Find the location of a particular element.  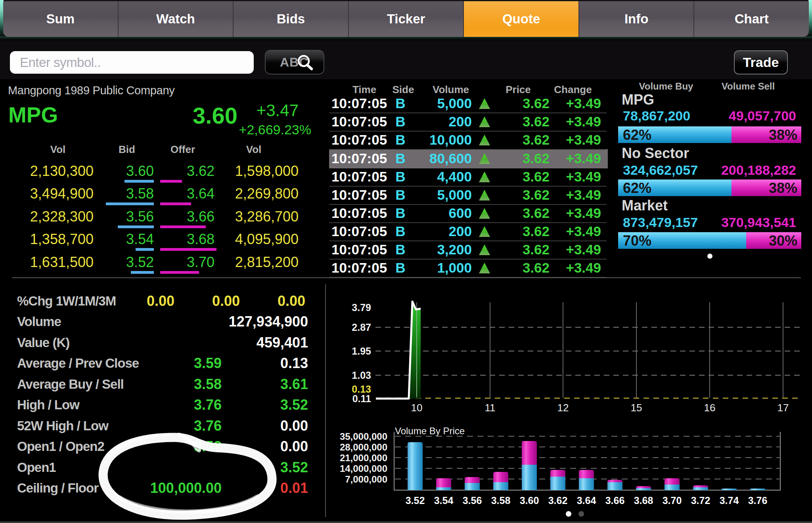

svg-text: 3.60 is located at coordinates (530, 500).